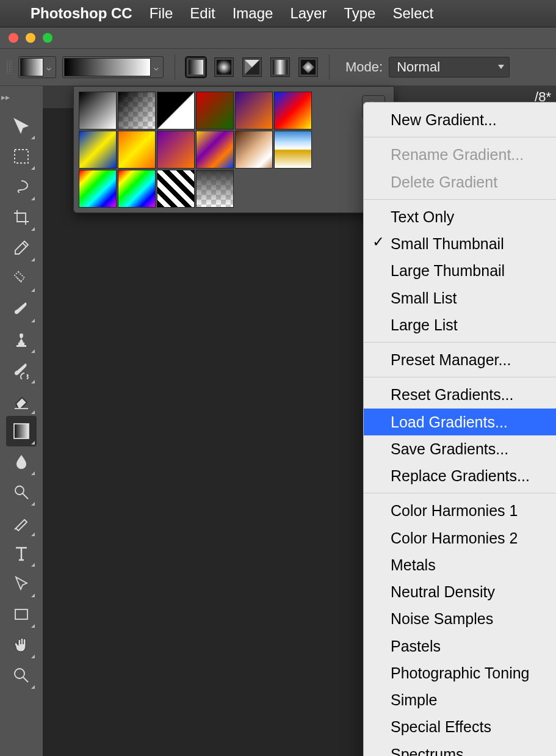  What do you see at coordinates (460, 749) in the screenshot?
I see `menu-item-spectrums: Spectrums` at bounding box center [460, 749].